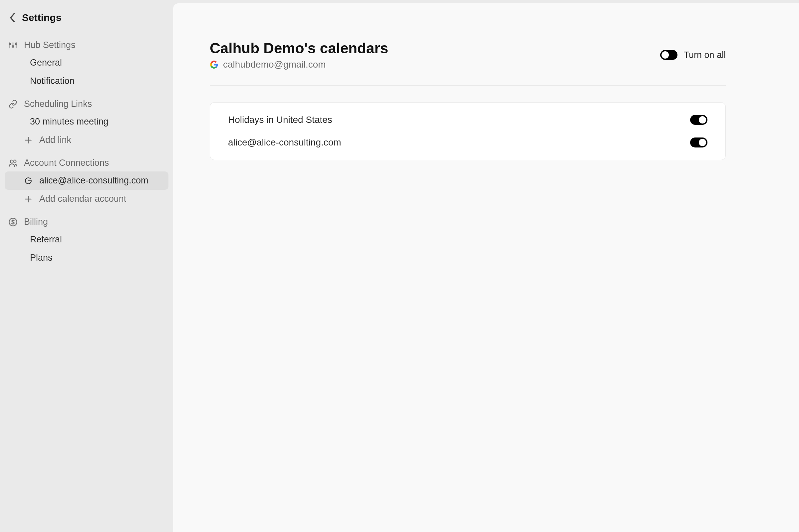 The image size is (799, 532). Describe the element at coordinates (87, 122) in the screenshot. I see `sidebar-section-scheduling: Scheduling Links 30 minutes meeting Add …` at that location.